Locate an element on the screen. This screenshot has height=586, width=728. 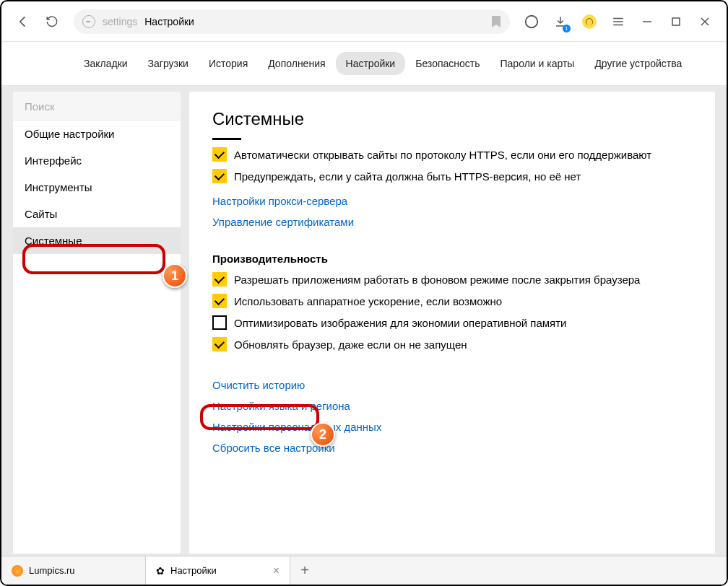
checkbox-https-auto is located at coordinates (220, 154).